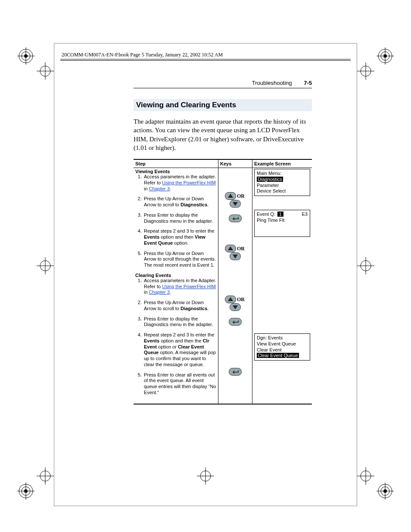 Image resolution: width=411 pixels, height=532 pixels. What do you see at coordinates (176, 275) in the screenshot?
I see `clearing-events-heading: Clearing Events` at bounding box center [176, 275].